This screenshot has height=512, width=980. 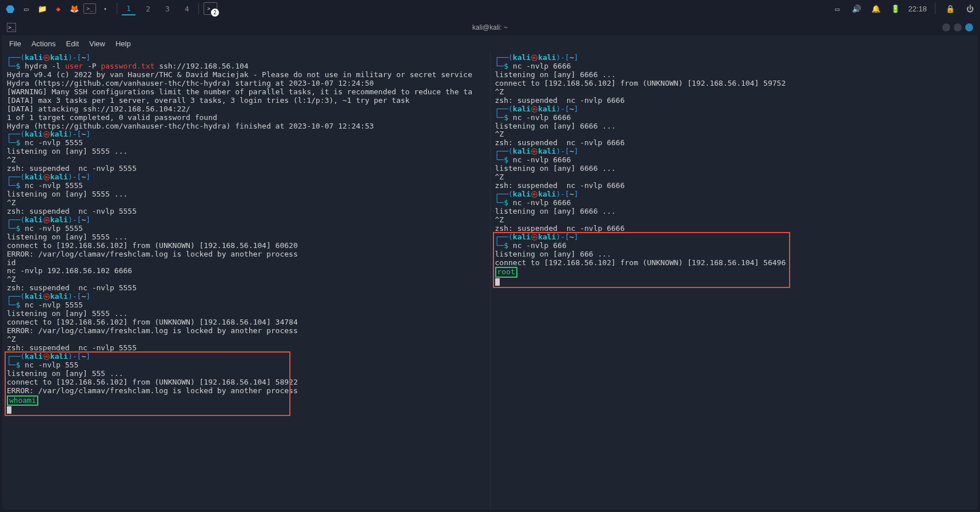 What do you see at coordinates (490, 27) in the screenshot?
I see `titlebar: >_ kali@kali: ~` at bounding box center [490, 27].